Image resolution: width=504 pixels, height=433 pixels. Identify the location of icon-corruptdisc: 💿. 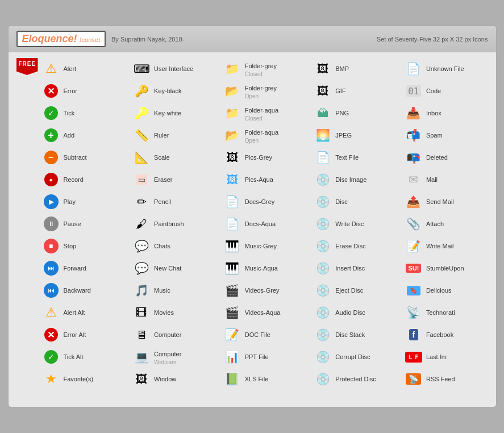
(323, 357).